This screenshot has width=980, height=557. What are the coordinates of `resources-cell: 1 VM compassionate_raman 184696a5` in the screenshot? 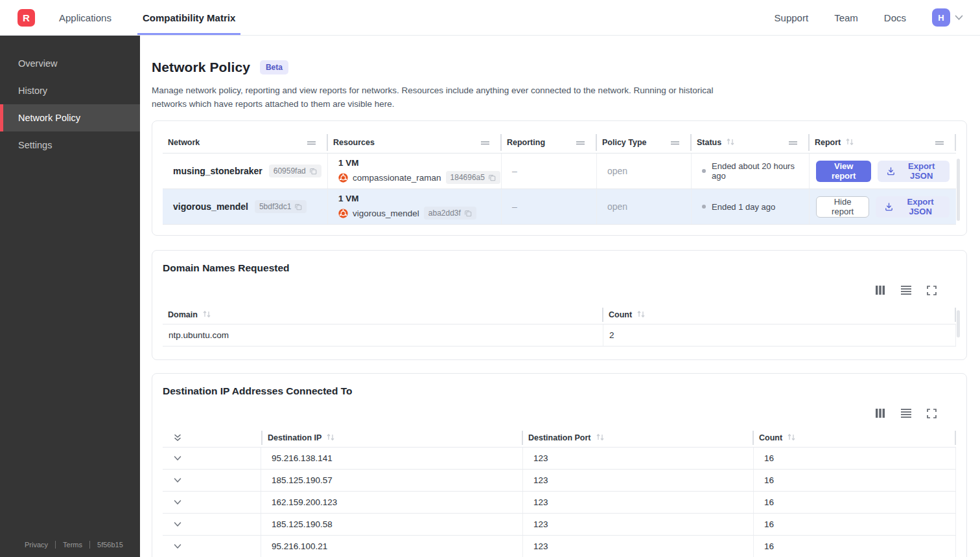 It's located at (415, 171).